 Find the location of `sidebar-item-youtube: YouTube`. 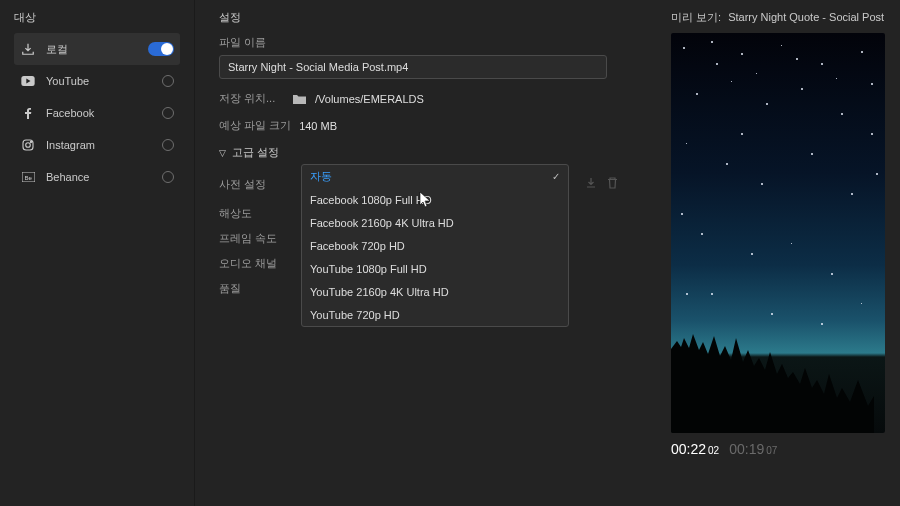

sidebar-item-youtube: YouTube is located at coordinates (97, 81).